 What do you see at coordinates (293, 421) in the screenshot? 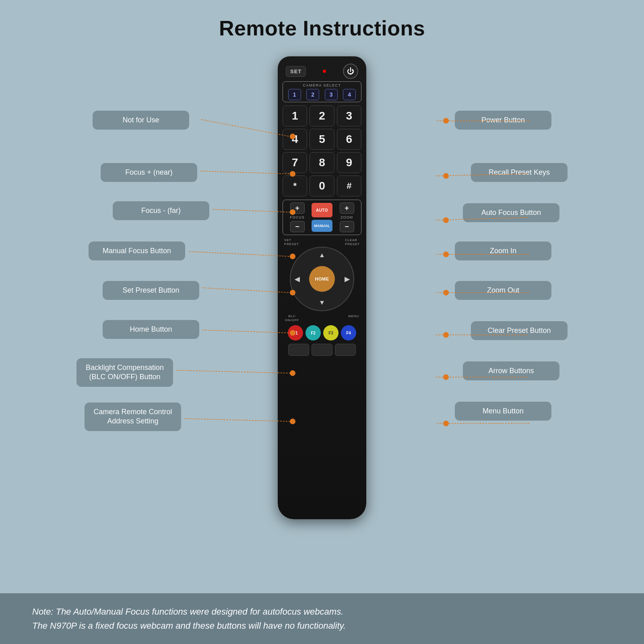
I see `dot-camera-address` at bounding box center [293, 421].